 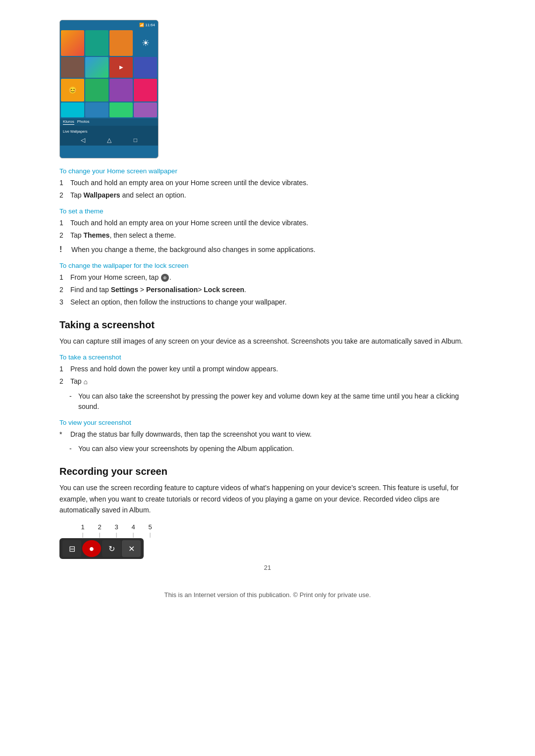 What do you see at coordinates (83, 140) in the screenshot?
I see `phone-back-btn: ◁` at bounding box center [83, 140].